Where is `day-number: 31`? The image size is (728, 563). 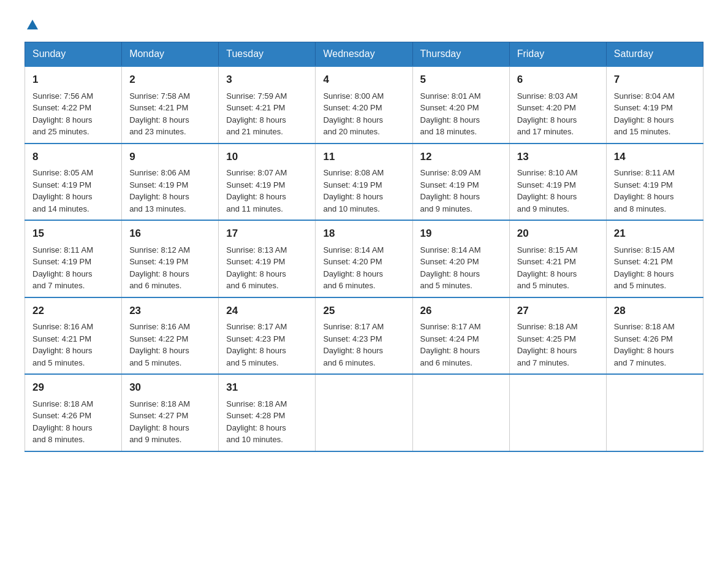 day-number: 31 is located at coordinates (267, 388).